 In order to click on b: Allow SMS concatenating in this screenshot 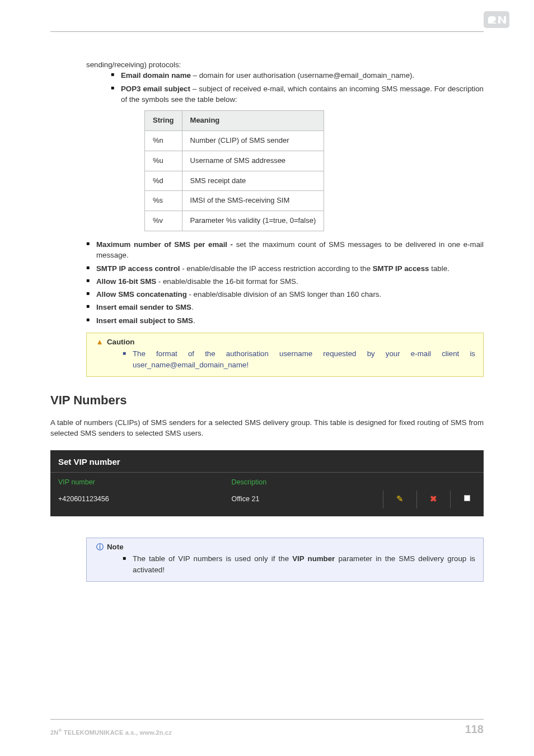, I will do `click(142, 295)`.